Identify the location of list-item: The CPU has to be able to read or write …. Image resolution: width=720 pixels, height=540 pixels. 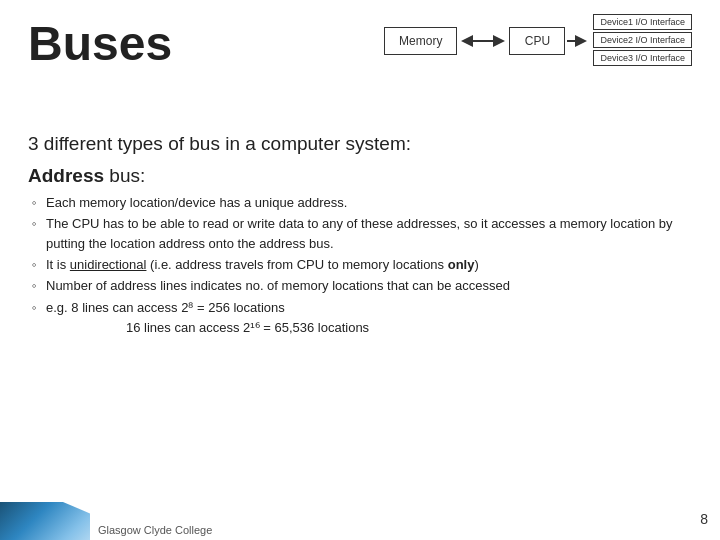
(360, 234).